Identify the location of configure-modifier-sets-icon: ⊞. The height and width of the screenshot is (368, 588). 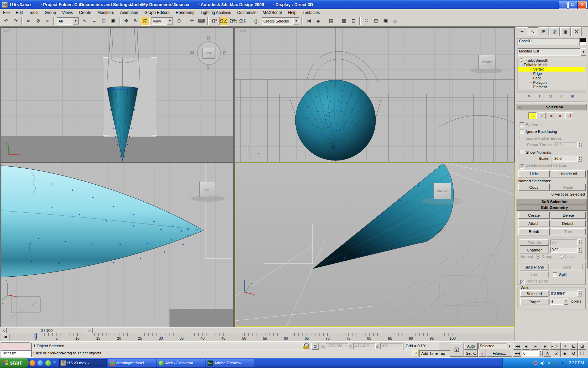
(572, 97).